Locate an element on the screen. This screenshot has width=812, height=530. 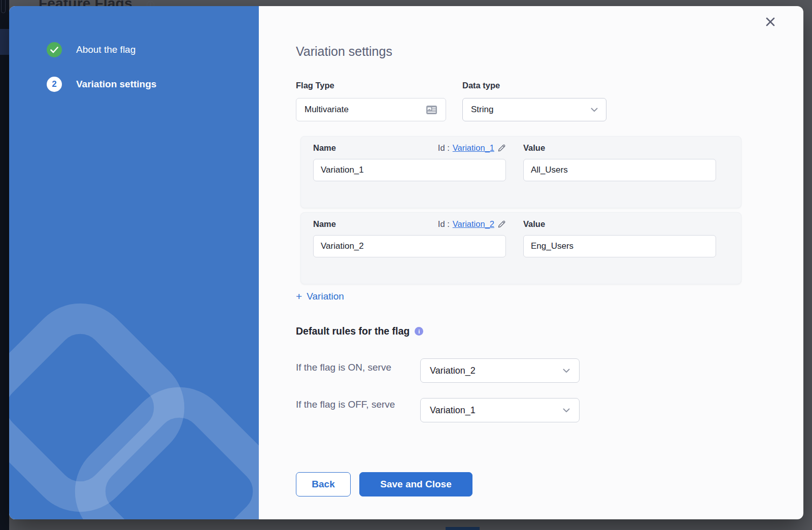
data-type-value: String is located at coordinates (482, 110).